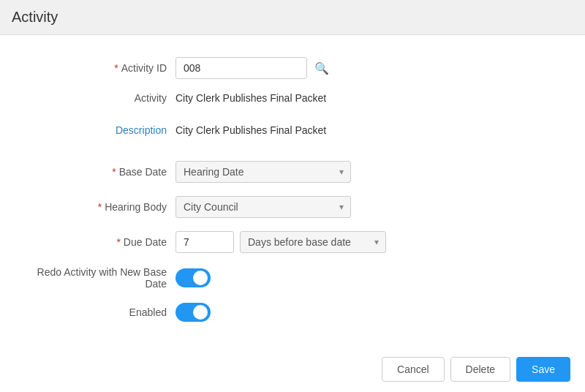 This screenshot has width=585, height=392. Describe the element at coordinates (254, 68) in the screenshot. I see `activity-id-wrapper: 🔍` at that location.